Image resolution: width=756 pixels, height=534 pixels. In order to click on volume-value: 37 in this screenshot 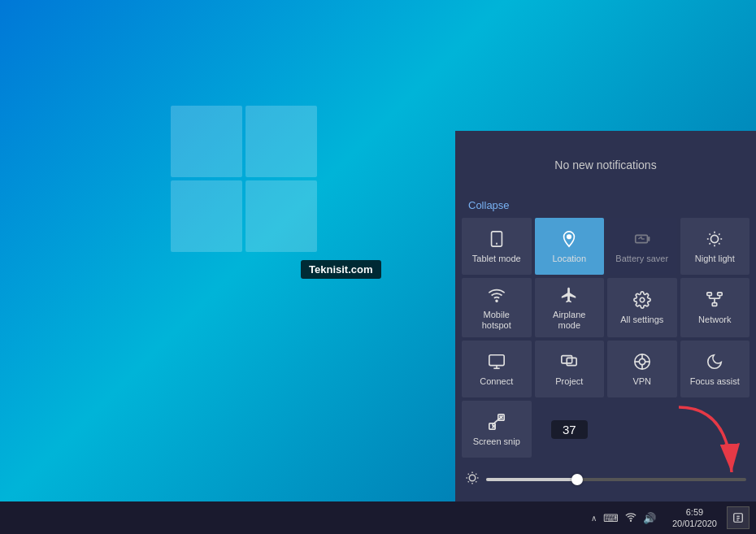, I will do `click(569, 429)`.